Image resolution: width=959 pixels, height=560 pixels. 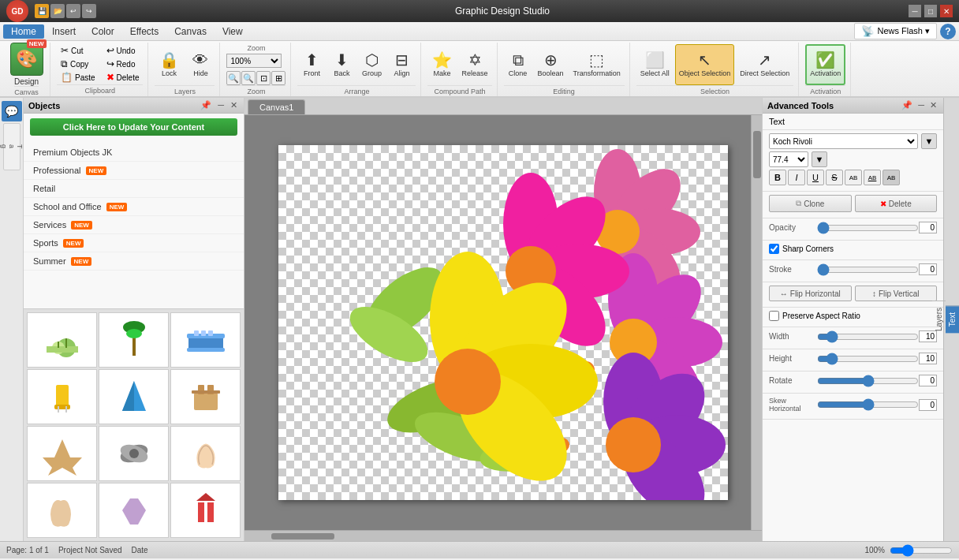 What do you see at coordinates (58, 11) in the screenshot?
I see `quick-open: 📂` at bounding box center [58, 11].